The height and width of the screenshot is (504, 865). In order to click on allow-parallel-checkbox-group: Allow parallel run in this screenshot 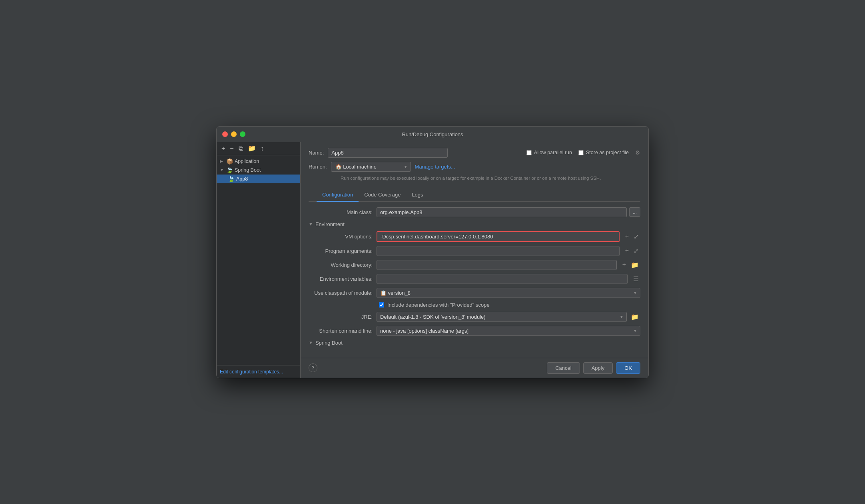, I will do `click(549, 153)`.